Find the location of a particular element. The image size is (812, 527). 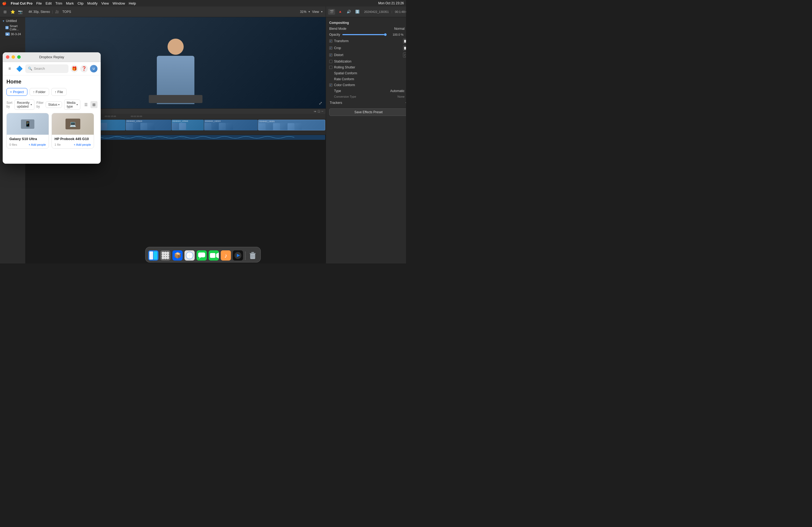

modify-menu: Modify is located at coordinates (92, 3).